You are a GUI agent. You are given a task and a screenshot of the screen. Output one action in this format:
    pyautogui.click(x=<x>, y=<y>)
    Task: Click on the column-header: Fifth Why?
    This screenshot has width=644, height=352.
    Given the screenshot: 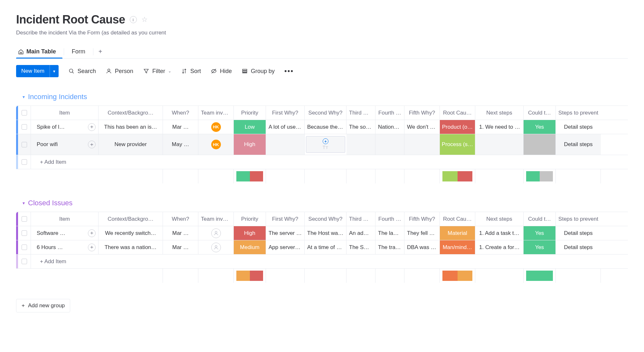 What is the action you would take?
    pyautogui.click(x=422, y=219)
    